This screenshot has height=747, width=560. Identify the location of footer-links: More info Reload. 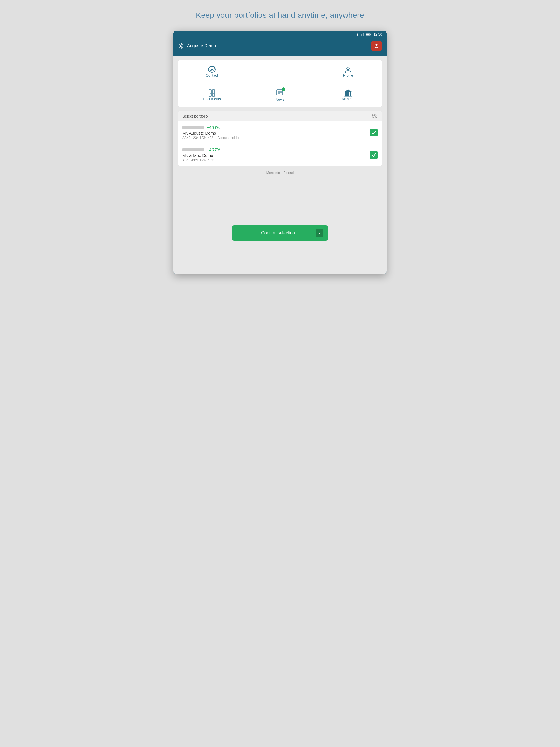
(280, 172).